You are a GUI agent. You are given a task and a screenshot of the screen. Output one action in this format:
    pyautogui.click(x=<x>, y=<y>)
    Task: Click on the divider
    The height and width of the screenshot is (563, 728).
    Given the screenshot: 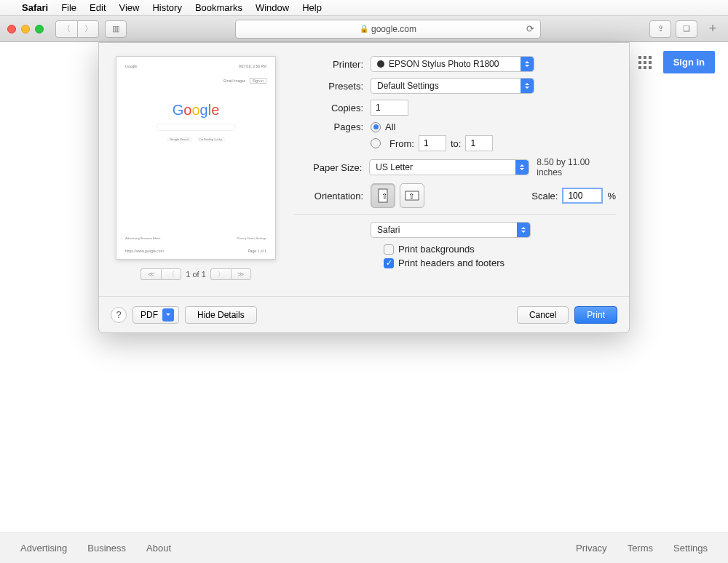 What is the action you would take?
    pyautogui.click(x=455, y=214)
    